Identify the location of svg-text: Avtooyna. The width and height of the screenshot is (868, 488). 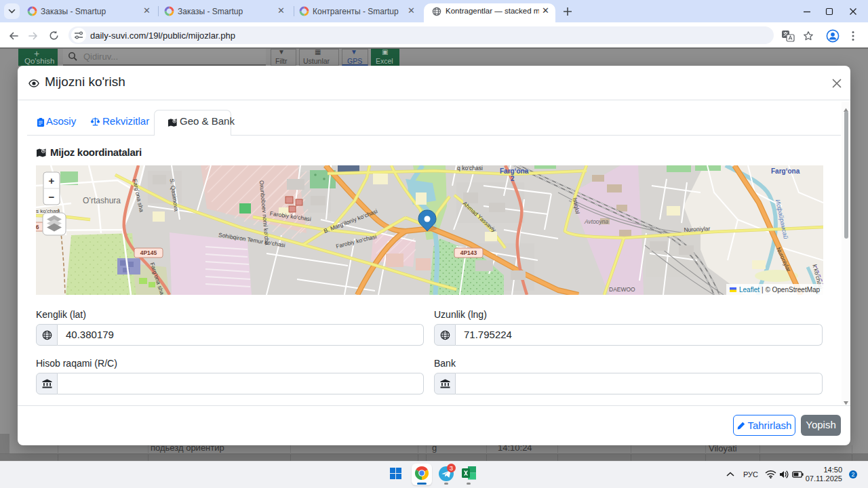
(597, 222).